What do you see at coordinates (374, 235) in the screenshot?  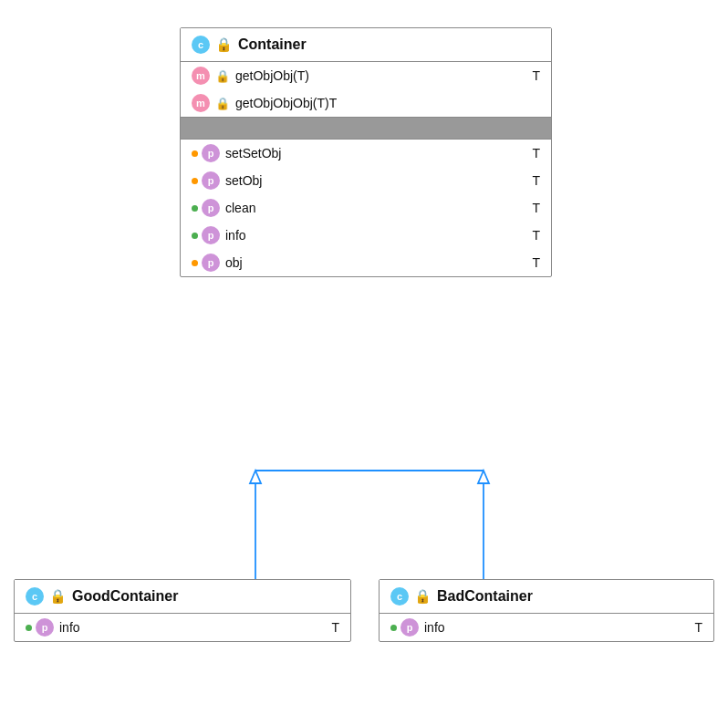 I see `prop-name-4: info` at bounding box center [374, 235].